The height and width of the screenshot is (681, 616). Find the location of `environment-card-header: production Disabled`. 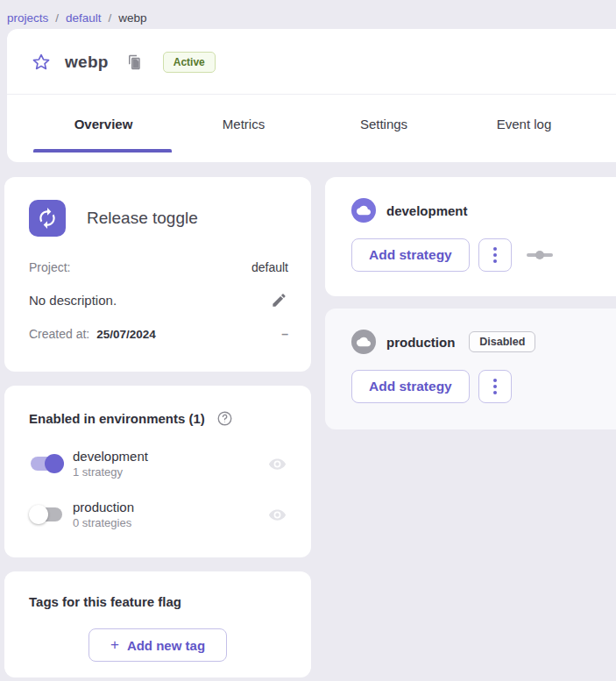

environment-card-header: production Disabled is located at coordinates (484, 342).